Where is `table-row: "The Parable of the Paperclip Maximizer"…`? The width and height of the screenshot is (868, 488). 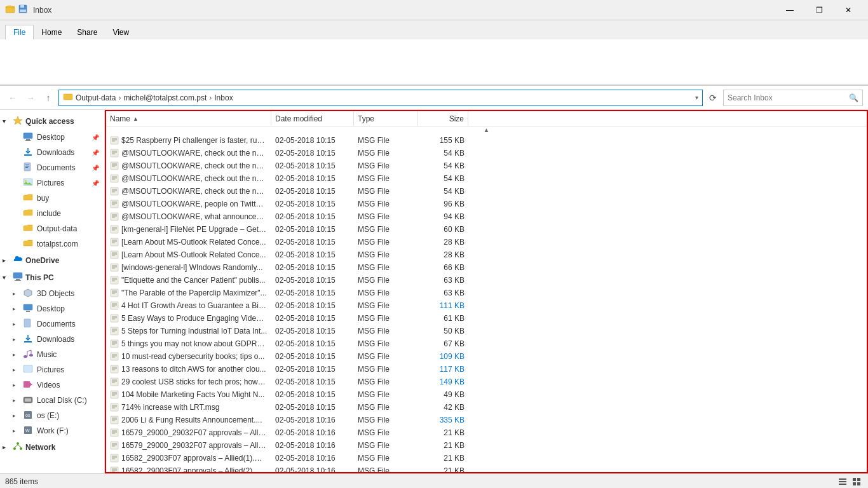 table-row: "The Parable of the Paperclip Maximizer"… is located at coordinates (487, 293).